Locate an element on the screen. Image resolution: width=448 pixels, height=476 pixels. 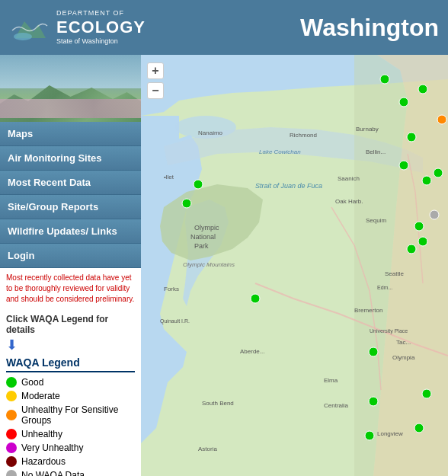
svg-text: Sequim is located at coordinates (376, 221).